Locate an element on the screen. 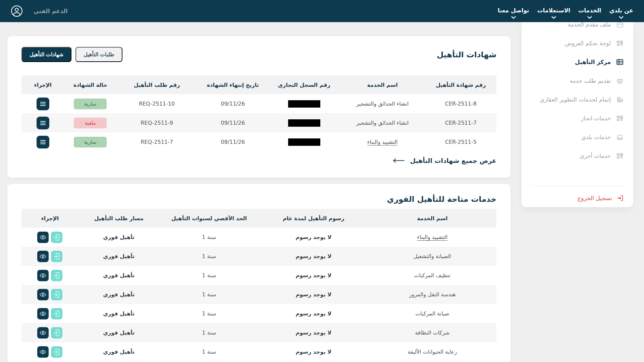 This screenshot has height=362, width=644. certificates-title: شهادات التأهيل is located at coordinates (467, 55).